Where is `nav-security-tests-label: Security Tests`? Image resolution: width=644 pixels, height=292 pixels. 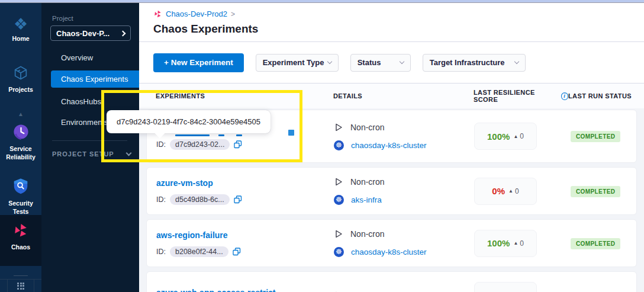
nav-security-tests-label: Security Tests is located at coordinates (21, 207).